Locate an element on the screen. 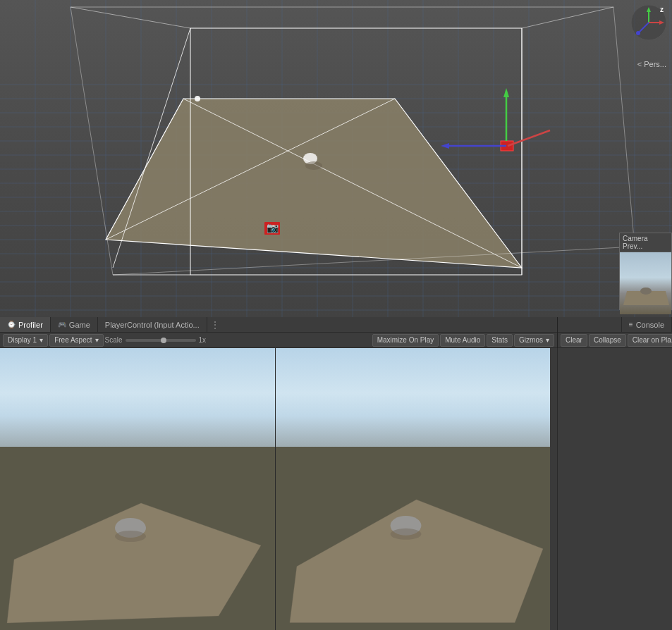 The image size is (672, 630). mute-audio-button: Mute Audio is located at coordinates (463, 340).